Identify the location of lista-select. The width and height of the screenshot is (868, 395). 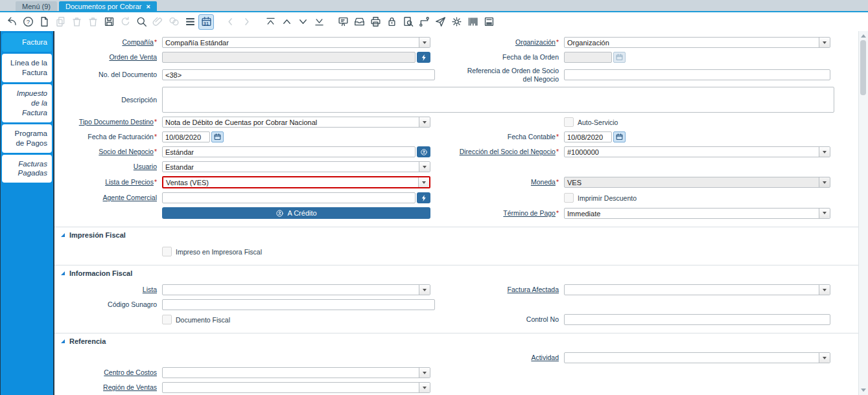
(296, 290).